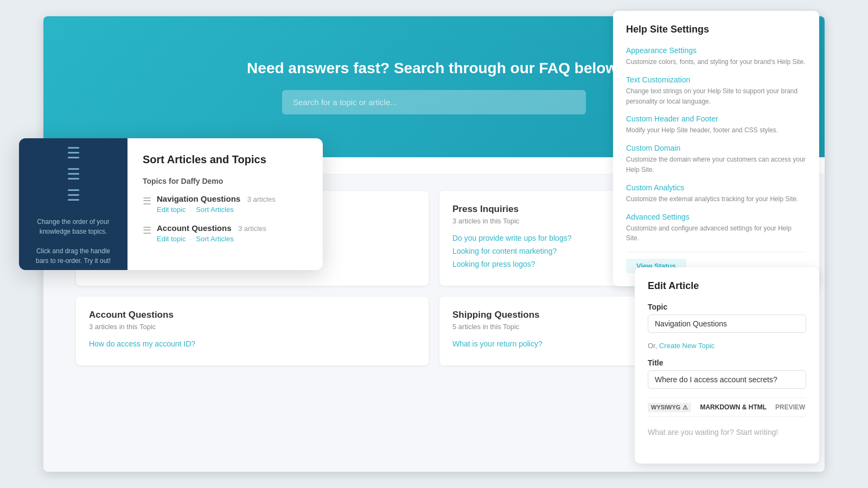 This screenshot has height=488, width=868. I want to click on sort-articles-link-2: Sort Articles, so click(215, 239).